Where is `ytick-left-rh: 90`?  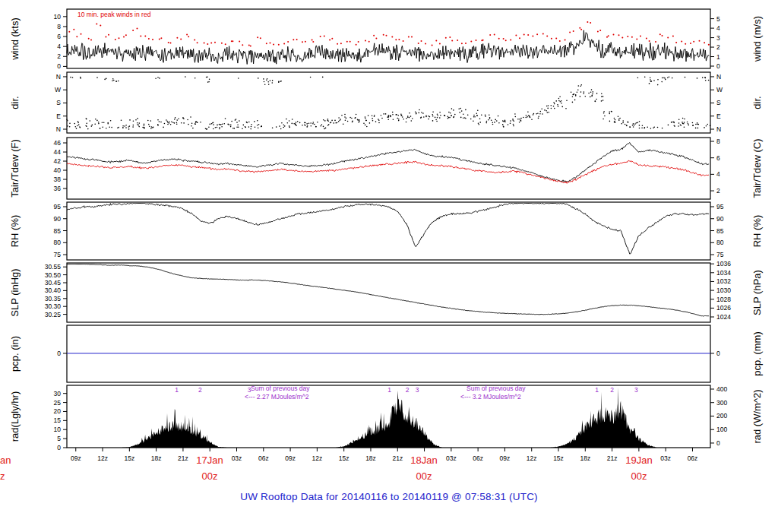 ytick-left-rh: 90 is located at coordinates (58, 219).